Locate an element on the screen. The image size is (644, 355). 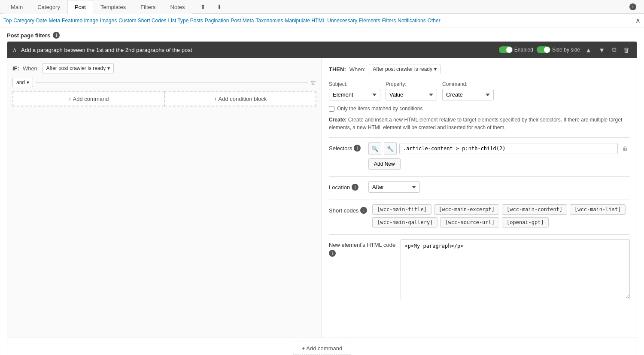
location-label: Location i is located at coordinates (346, 186).